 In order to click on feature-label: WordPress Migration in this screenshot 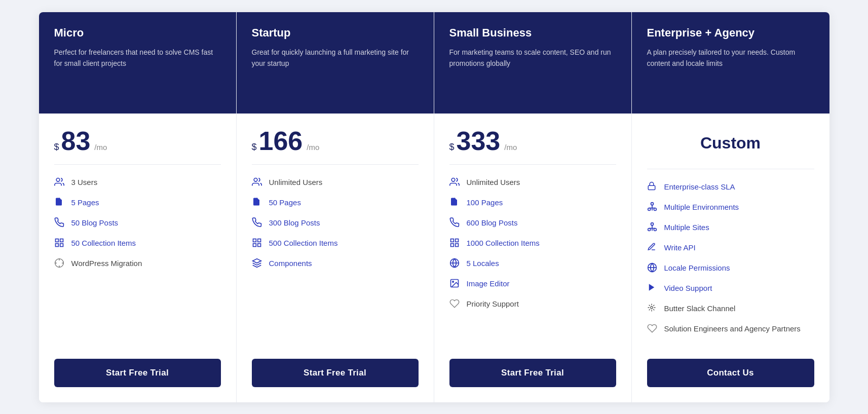, I will do `click(107, 264)`.